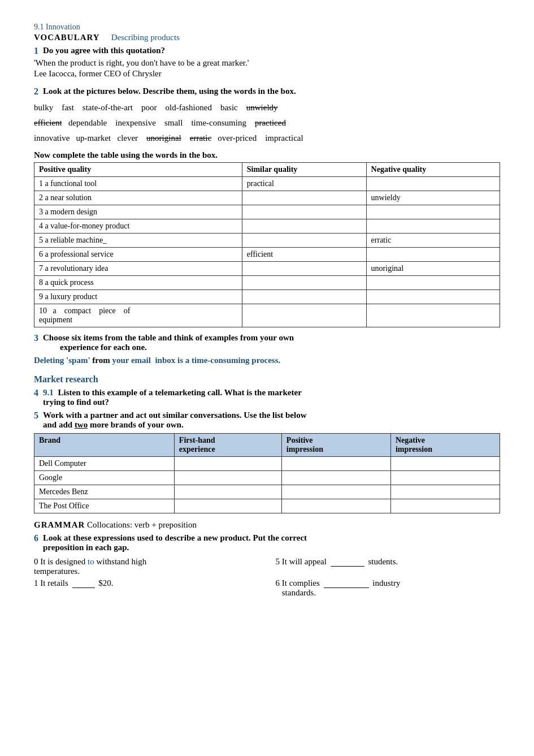  Describe the element at coordinates (267, 63) in the screenshot. I see `q1-quote: 'When the product is right, you don't ha…` at that location.